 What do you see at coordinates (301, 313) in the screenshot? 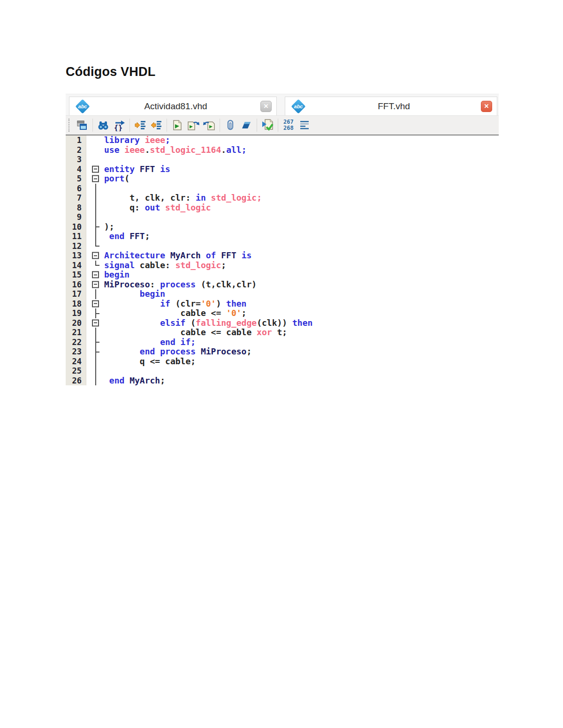
I see `code-text: cable <= '0';` at bounding box center [301, 313].